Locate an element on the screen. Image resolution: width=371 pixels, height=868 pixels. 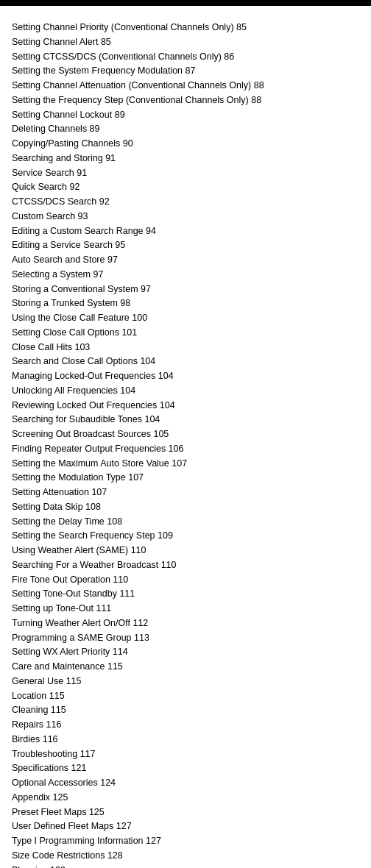
toc-line: Reviewing Locked Out Frequencies 104 is located at coordinates (186, 406).